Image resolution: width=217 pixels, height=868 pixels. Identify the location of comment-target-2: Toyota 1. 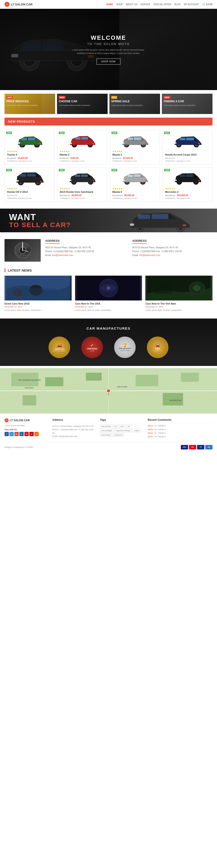
(162, 429).